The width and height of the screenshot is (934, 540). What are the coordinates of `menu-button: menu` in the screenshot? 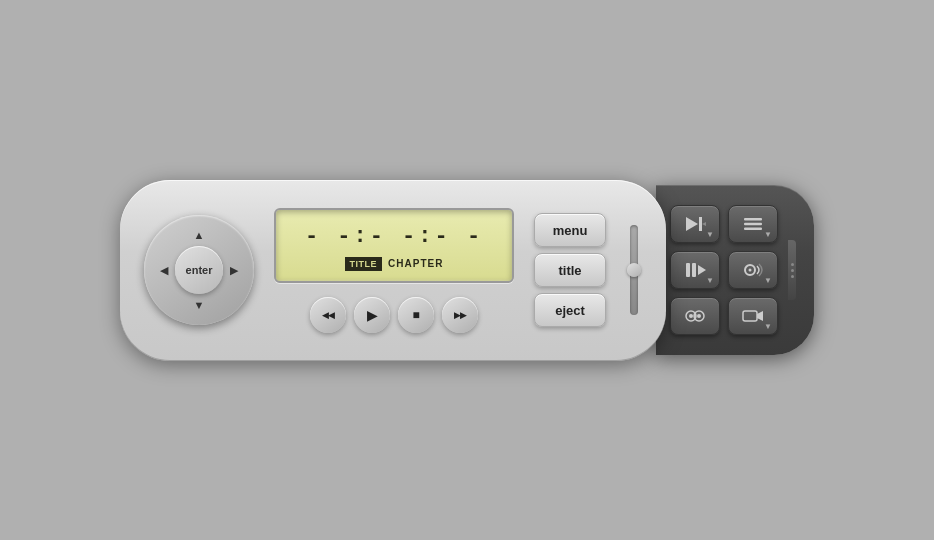 It's located at (570, 230).